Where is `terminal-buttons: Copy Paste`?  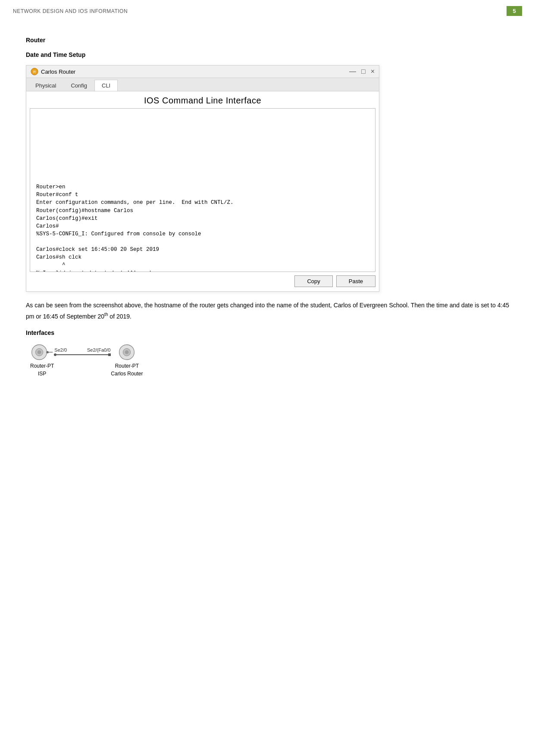
terminal-buttons: Copy Paste is located at coordinates (203, 282).